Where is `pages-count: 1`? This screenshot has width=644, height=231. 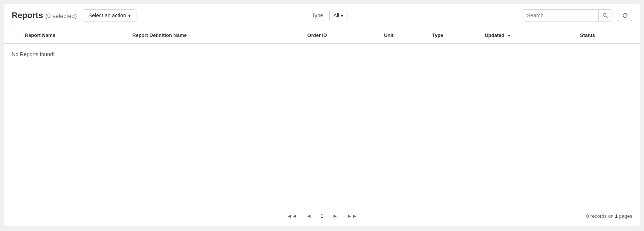
pages-count: 1 is located at coordinates (616, 216).